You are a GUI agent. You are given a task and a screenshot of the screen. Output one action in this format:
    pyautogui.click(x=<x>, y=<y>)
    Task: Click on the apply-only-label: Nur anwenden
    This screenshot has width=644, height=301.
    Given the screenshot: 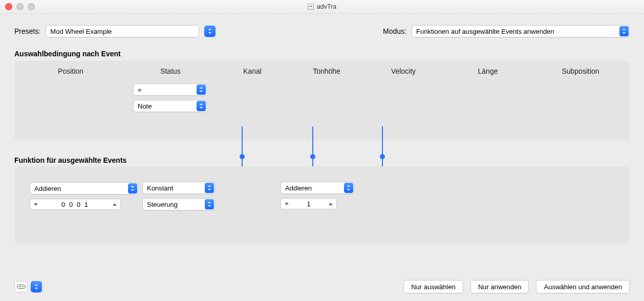 What is the action you would take?
    pyautogui.click(x=500, y=287)
    